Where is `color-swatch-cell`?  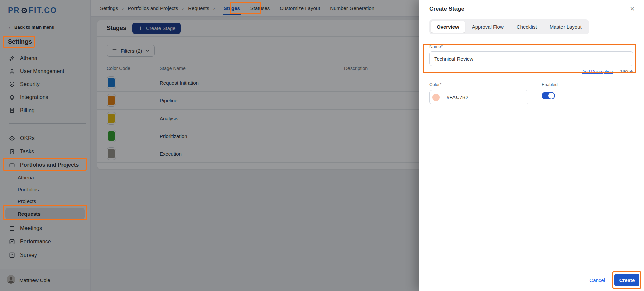 color-swatch-cell is located at coordinates (436, 97).